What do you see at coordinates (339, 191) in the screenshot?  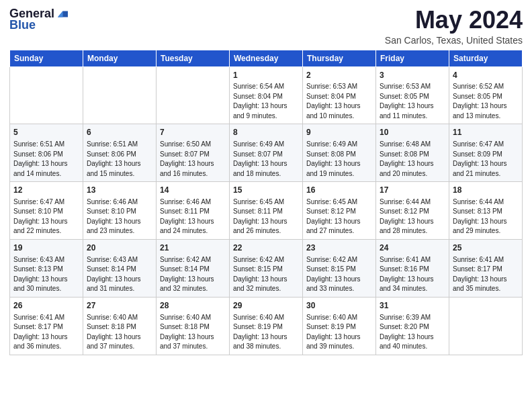 I see `day-number: 16` at bounding box center [339, 191].